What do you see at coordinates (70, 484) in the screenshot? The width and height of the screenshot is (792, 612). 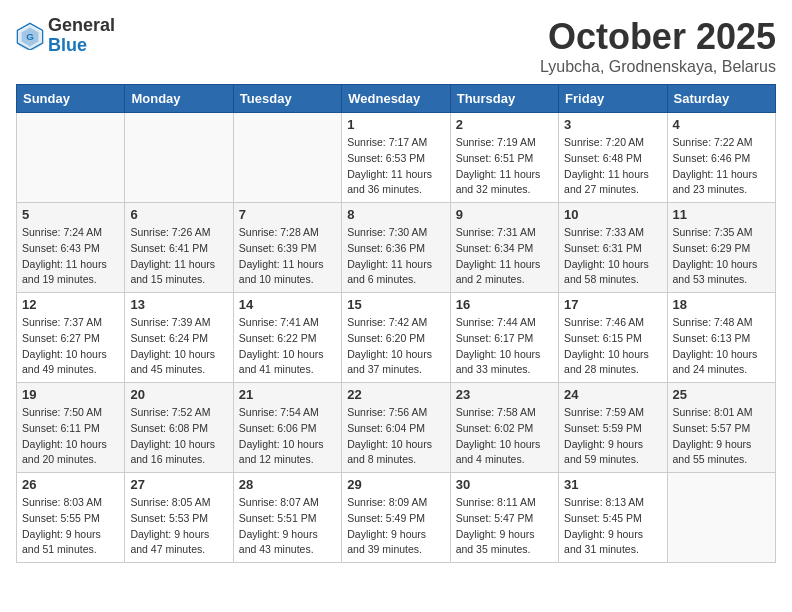 I see `day-number: 26` at bounding box center [70, 484].